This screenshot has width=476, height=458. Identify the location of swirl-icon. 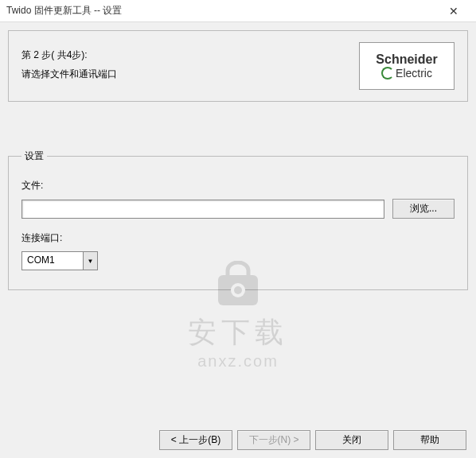
(388, 73).